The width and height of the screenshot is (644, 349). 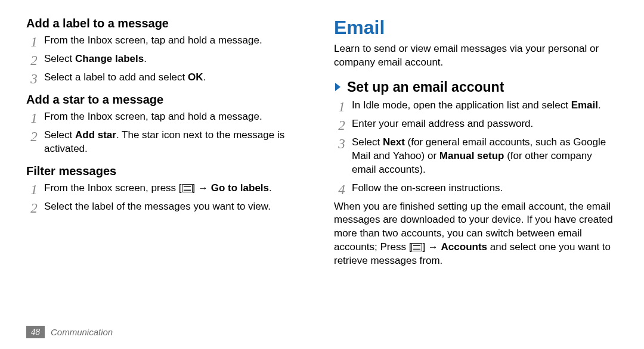 I want to click on step-text: ] →, so click(x=202, y=188).